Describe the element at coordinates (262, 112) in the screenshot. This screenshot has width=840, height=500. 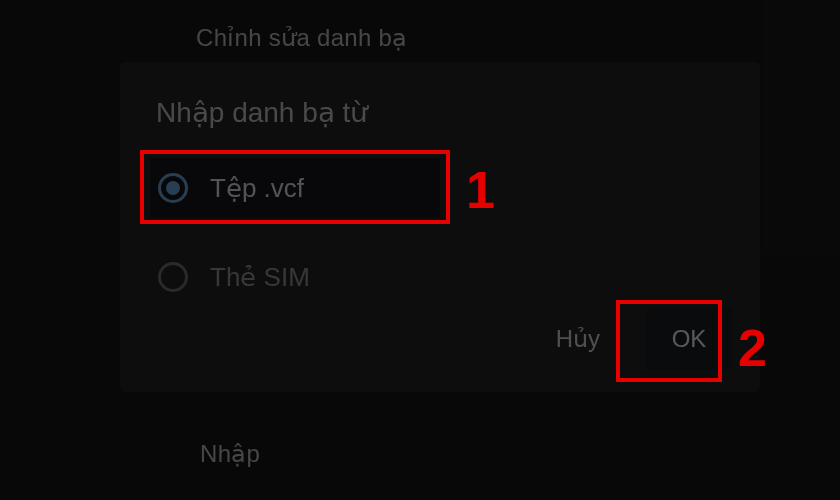
I see `dialog-title: Nhập danh bạ từ` at that location.